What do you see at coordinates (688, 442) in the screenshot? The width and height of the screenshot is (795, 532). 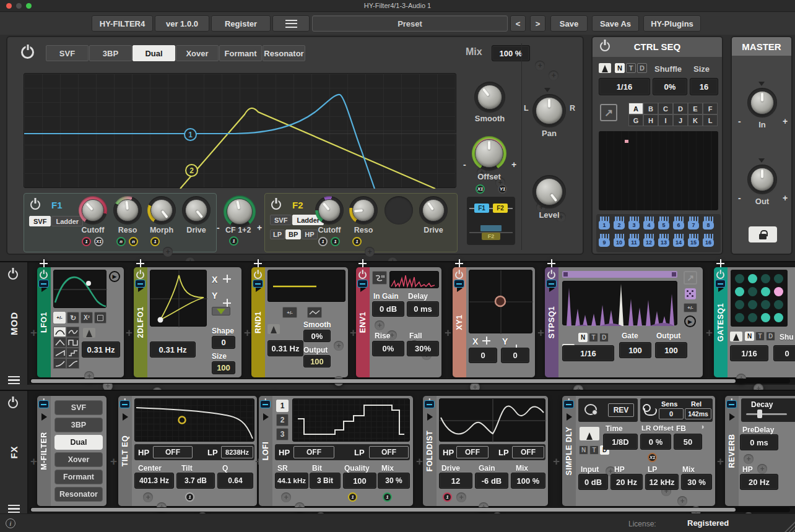 I see `fb-value: 50` at bounding box center [688, 442].